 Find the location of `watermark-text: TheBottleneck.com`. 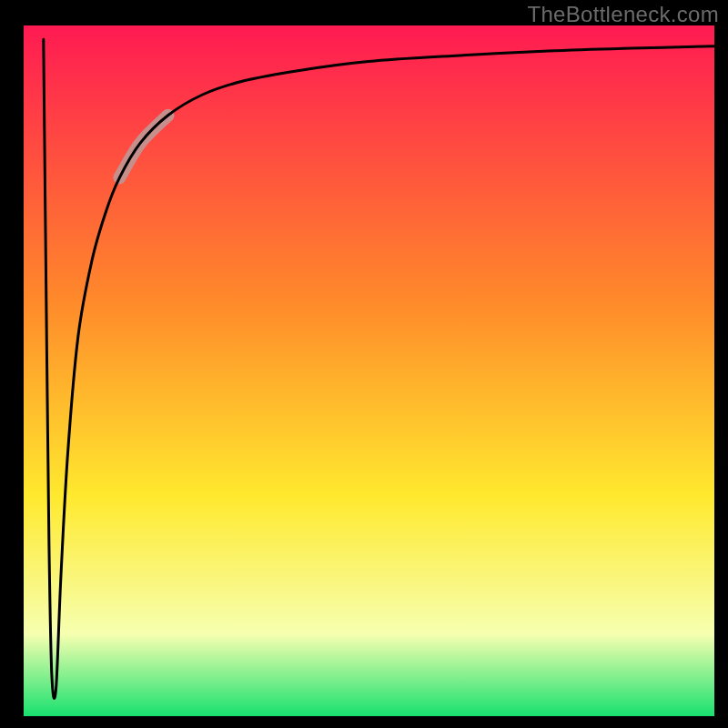

watermark-text: TheBottleneck.com is located at coordinates (622, 15).